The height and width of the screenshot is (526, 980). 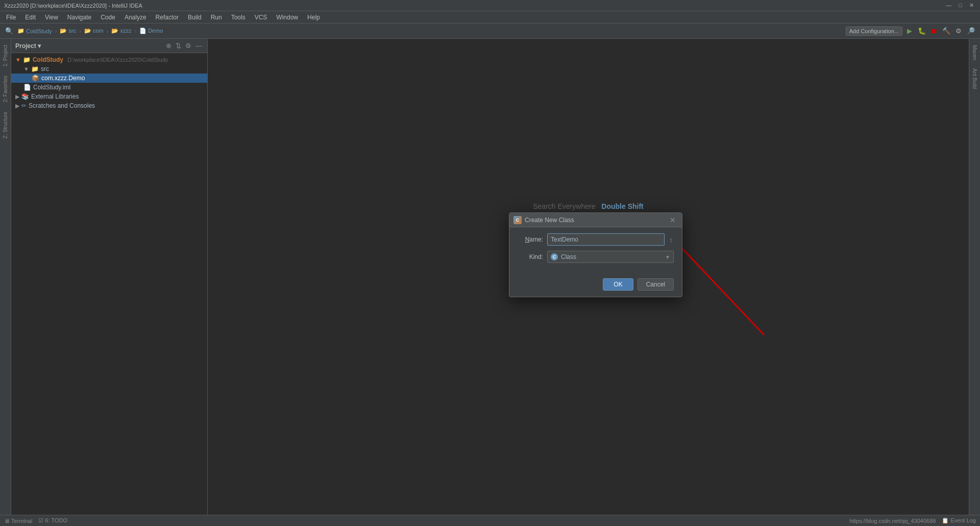 What do you see at coordinates (588, 206) in the screenshot?
I see `search-hint: Search Everywhere Double Shift` at bounding box center [588, 206].